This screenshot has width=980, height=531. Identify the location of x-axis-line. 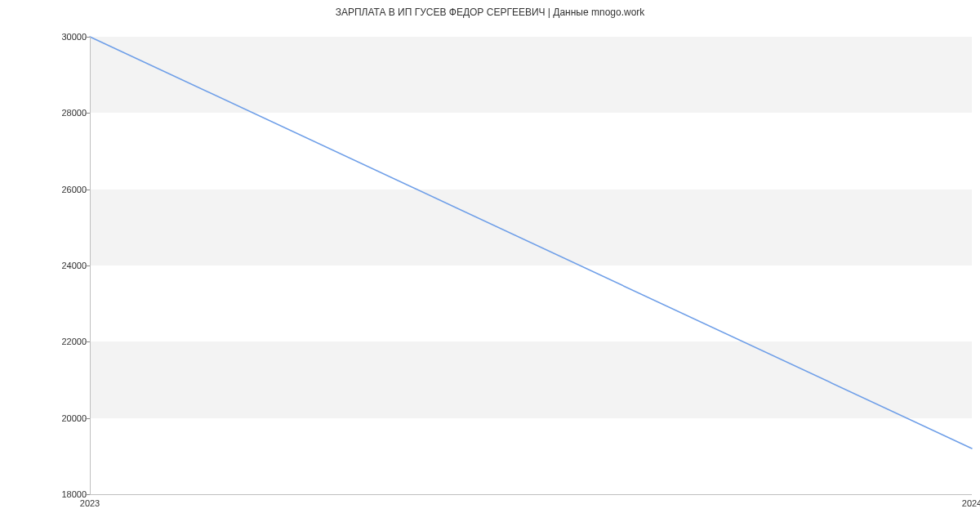
(531, 495).